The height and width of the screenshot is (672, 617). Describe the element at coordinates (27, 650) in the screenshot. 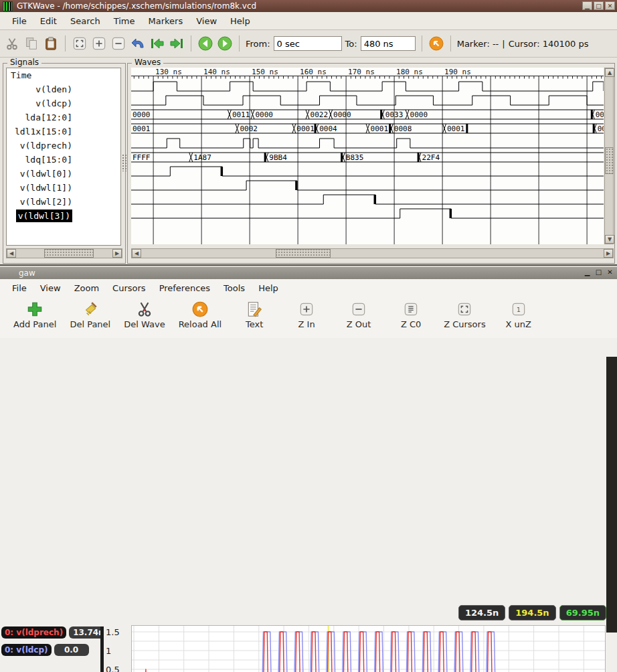

I see `signal-name-badge: 0: v(ldcp)` at that location.